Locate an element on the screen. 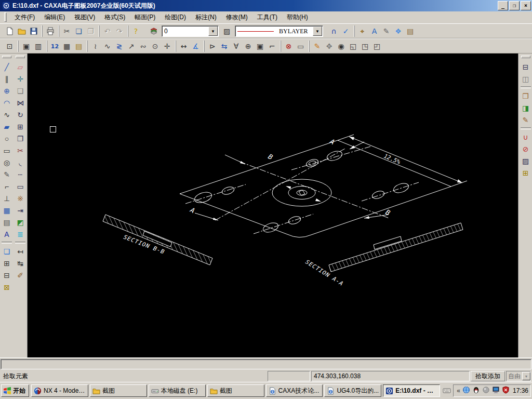 This screenshot has height=399, width=532. network-globe-tray-icon is located at coordinates (467, 391).